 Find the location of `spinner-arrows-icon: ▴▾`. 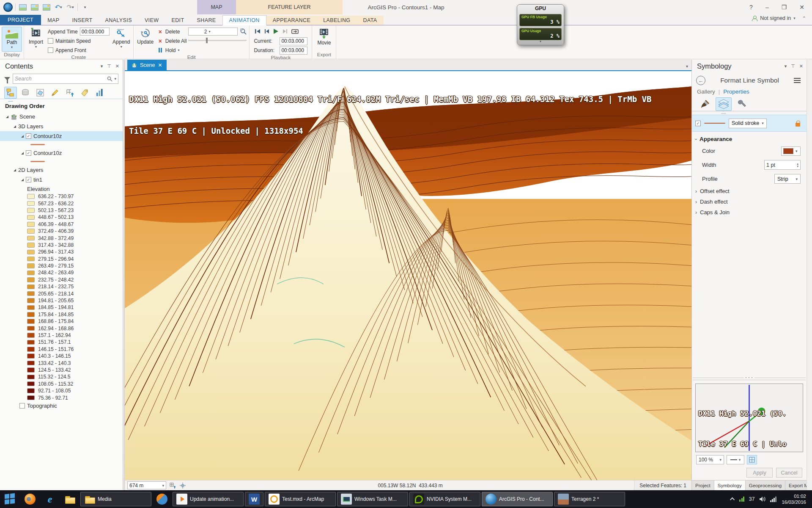

spinner-arrows-icon: ▴▾ is located at coordinates (798, 165).